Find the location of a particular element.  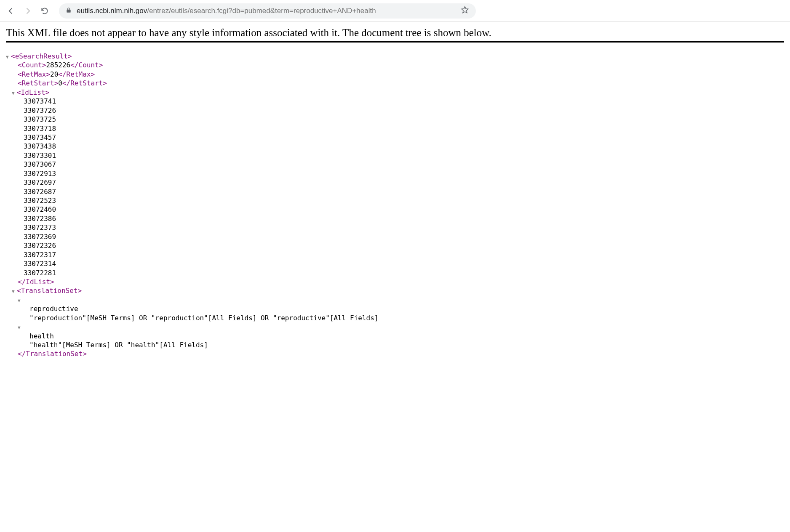

xml-idlist-close: </IdList> is located at coordinates (395, 282).